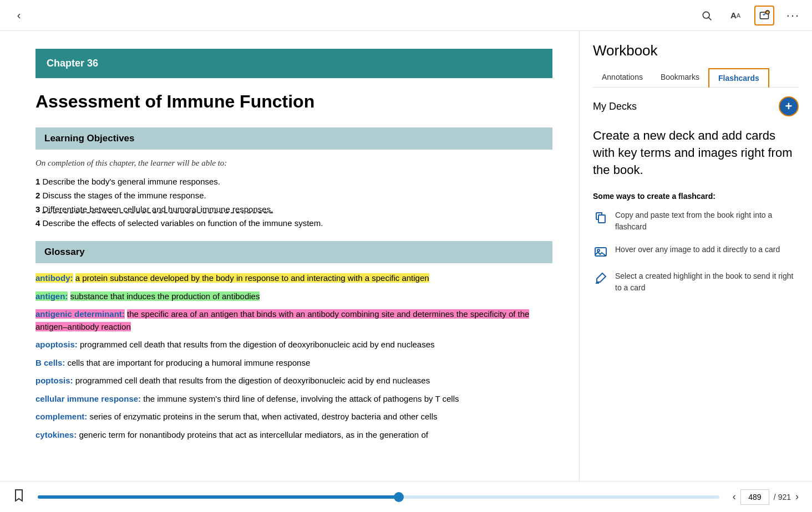 This screenshot has height=512, width=812. I want to click on progress-dot, so click(399, 497).